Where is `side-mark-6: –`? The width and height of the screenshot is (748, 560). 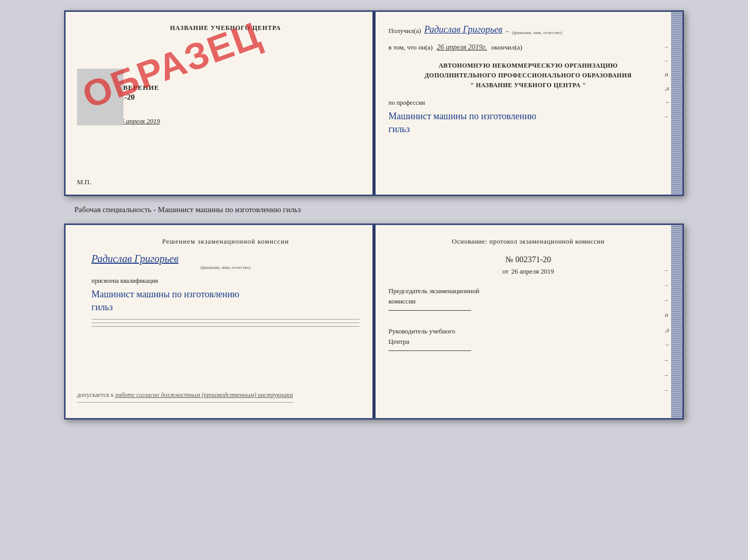
side-mark-6: – is located at coordinates (668, 117).